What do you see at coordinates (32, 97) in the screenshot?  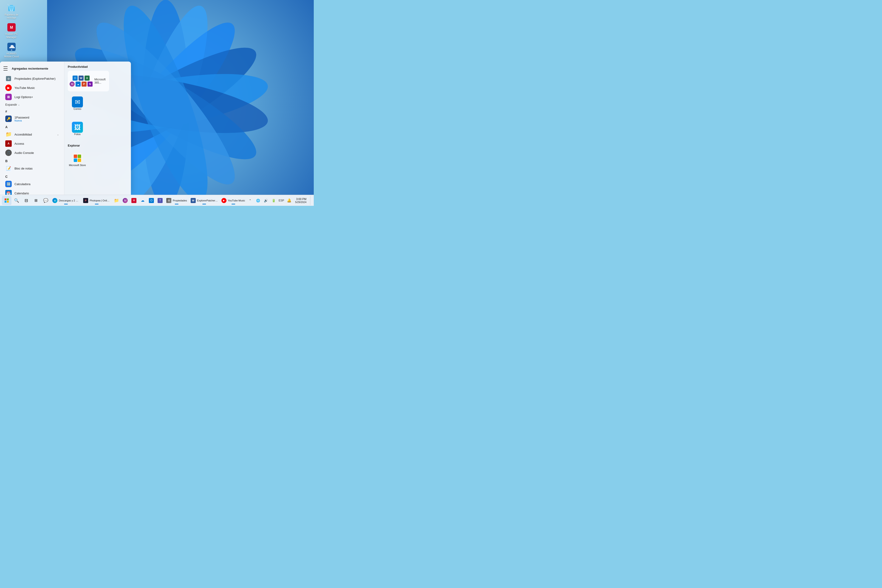 I see `app-item-logi: ⊞ Logi Options+` at bounding box center [32, 97].